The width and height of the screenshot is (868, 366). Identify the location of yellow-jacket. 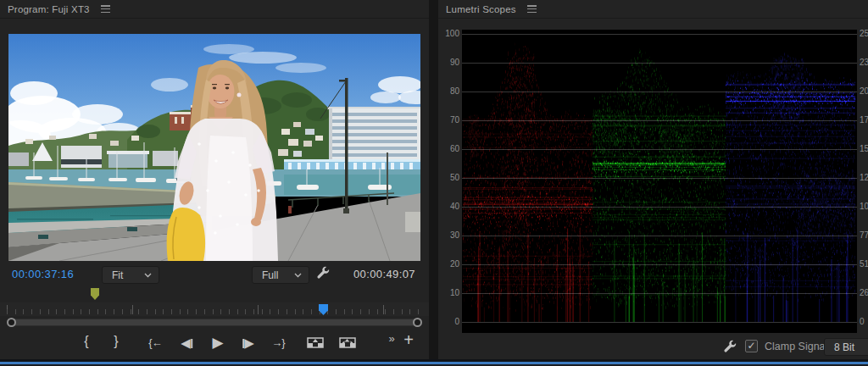
(186, 234).